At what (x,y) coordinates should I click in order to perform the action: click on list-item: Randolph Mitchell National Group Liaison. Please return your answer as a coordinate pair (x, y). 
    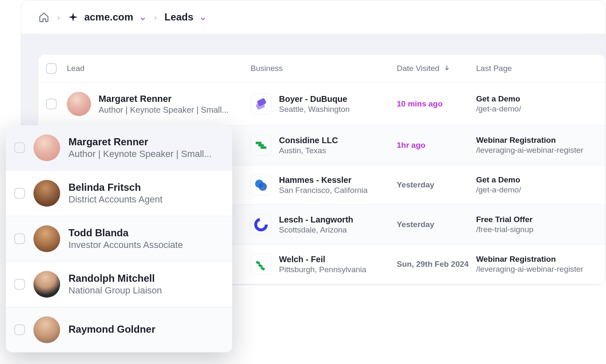
    Looking at the image, I should click on (119, 285).